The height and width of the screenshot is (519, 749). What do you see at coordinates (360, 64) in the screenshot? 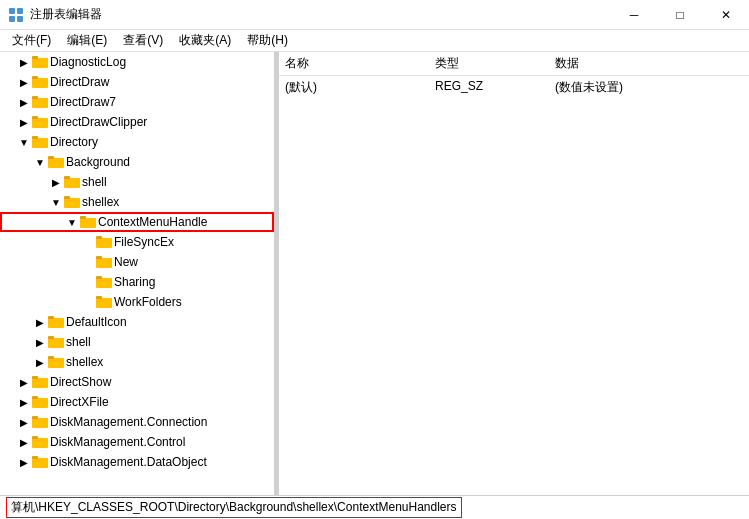
I see `col-name: 名称` at bounding box center [360, 64].